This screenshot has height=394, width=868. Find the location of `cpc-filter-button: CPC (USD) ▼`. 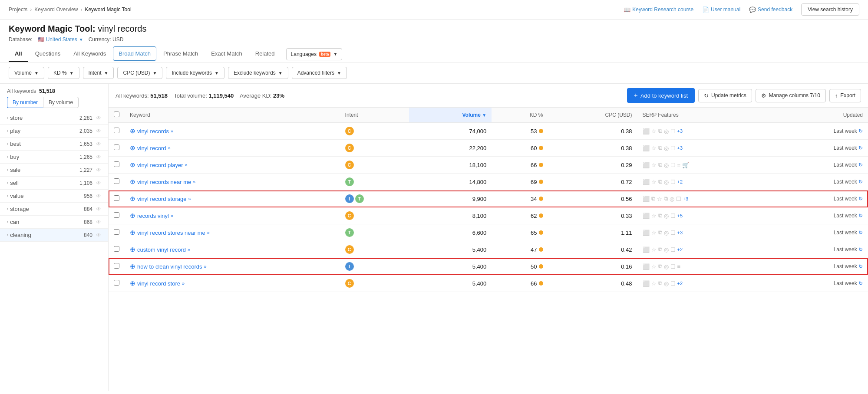

cpc-filter-button: CPC (USD) ▼ is located at coordinates (140, 73).